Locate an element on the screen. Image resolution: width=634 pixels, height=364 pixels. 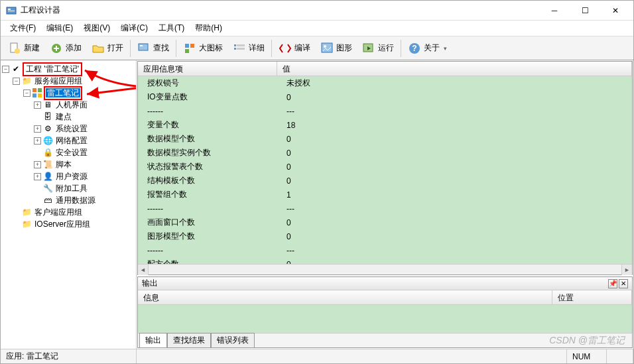
cell-key: 报警组个数 is located at coordinates (208, 195).